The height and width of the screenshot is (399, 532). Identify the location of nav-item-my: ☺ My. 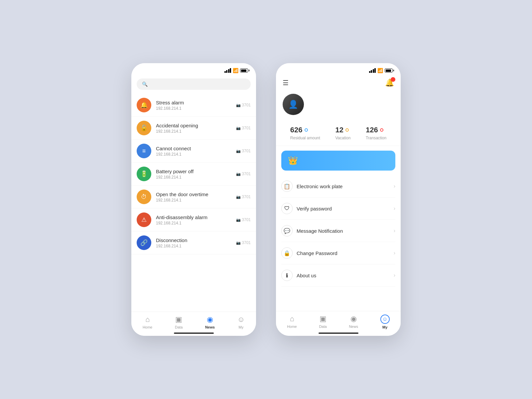
(241, 322).